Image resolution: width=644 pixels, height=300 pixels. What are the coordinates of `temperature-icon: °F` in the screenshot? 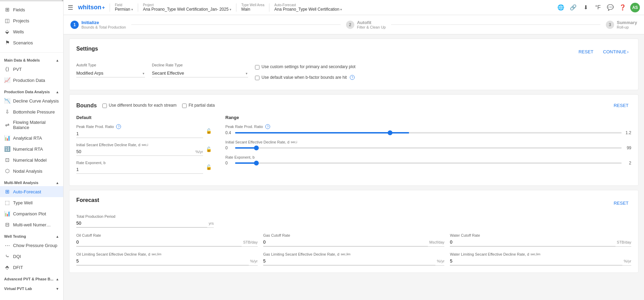 It's located at (598, 8).